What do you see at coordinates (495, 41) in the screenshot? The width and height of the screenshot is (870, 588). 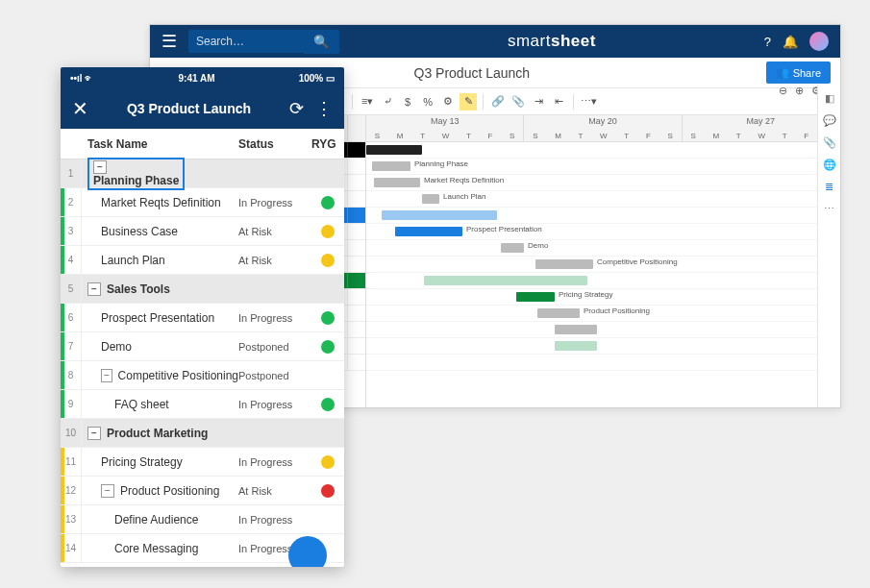 I see `top-bar: ☰ 🔍 smartsheet ? 🔔` at bounding box center [495, 41].